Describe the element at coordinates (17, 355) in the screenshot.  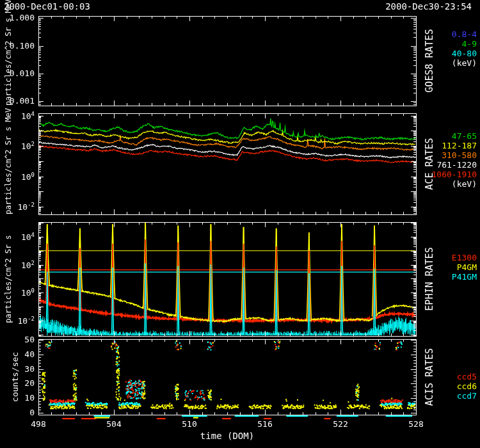
I see `y-tick-label: 40` at that location.